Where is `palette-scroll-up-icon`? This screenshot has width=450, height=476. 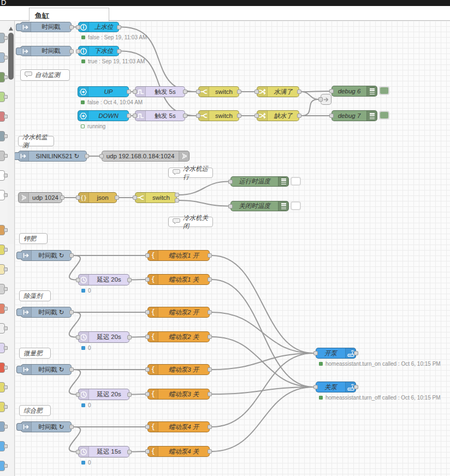
palette-scroll-up-icon is located at coordinates (11, 28).